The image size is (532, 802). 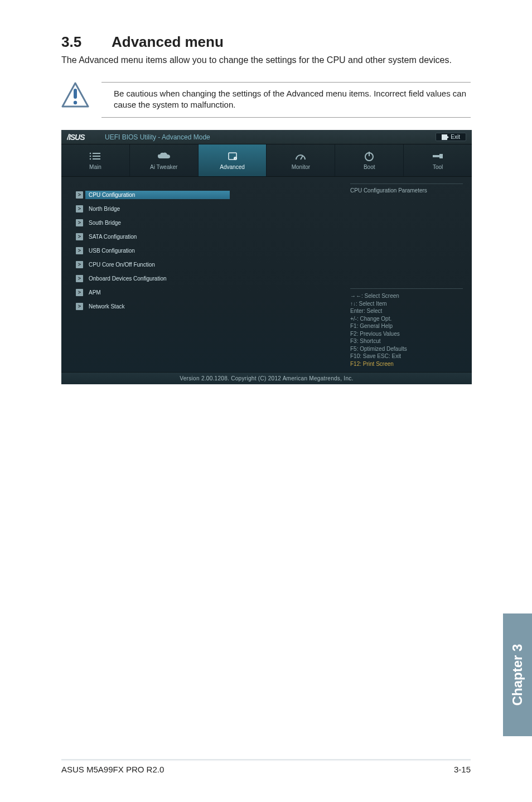 What do you see at coordinates (369, 156) in the screenshot?
I see `power-icon` at bounding box center [369, 156].